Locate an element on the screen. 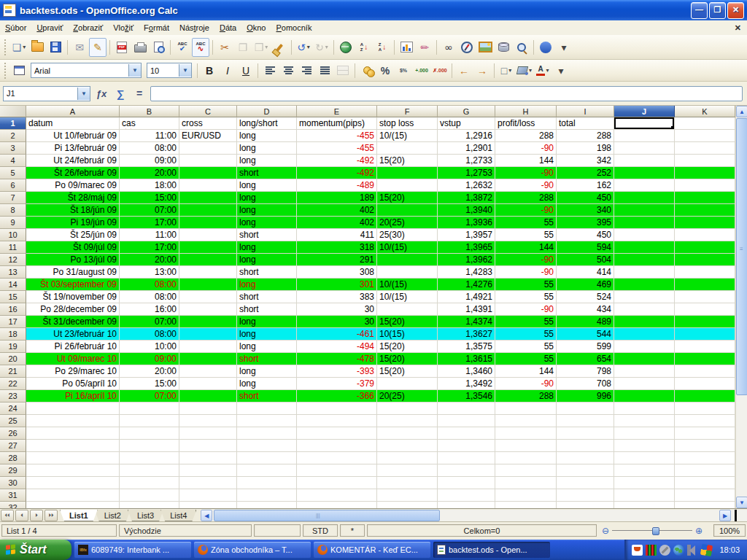 This screenshot has height=560, width=747. cell-A30 is located at coordinates (73, 483).